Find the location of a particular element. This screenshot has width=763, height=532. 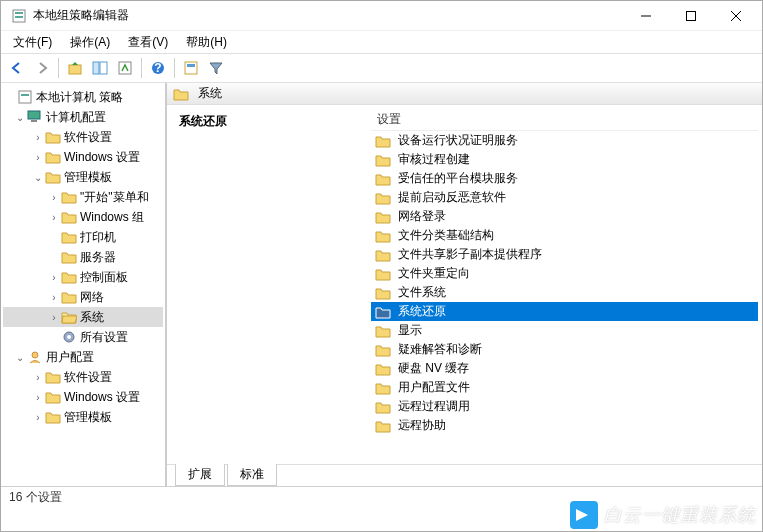

back-button is located at coordinates (17, 68).